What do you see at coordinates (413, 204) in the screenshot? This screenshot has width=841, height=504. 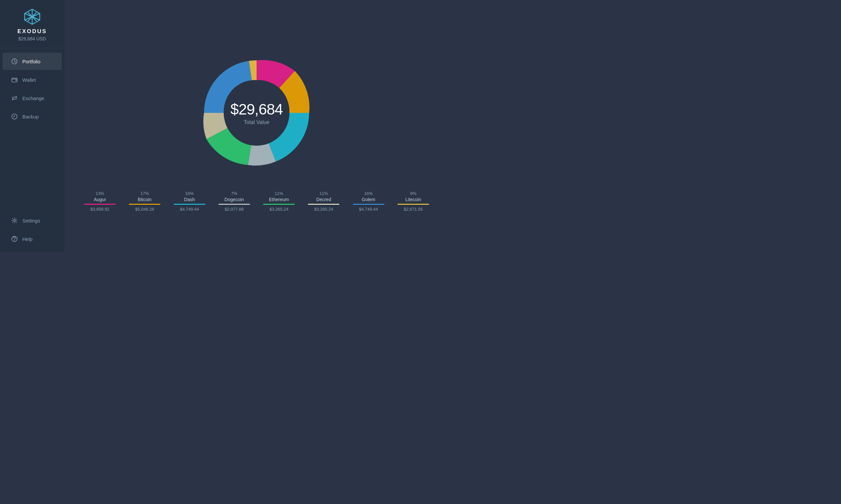 I see `legend-bar-litecoin` at bounding box center [413, 204].